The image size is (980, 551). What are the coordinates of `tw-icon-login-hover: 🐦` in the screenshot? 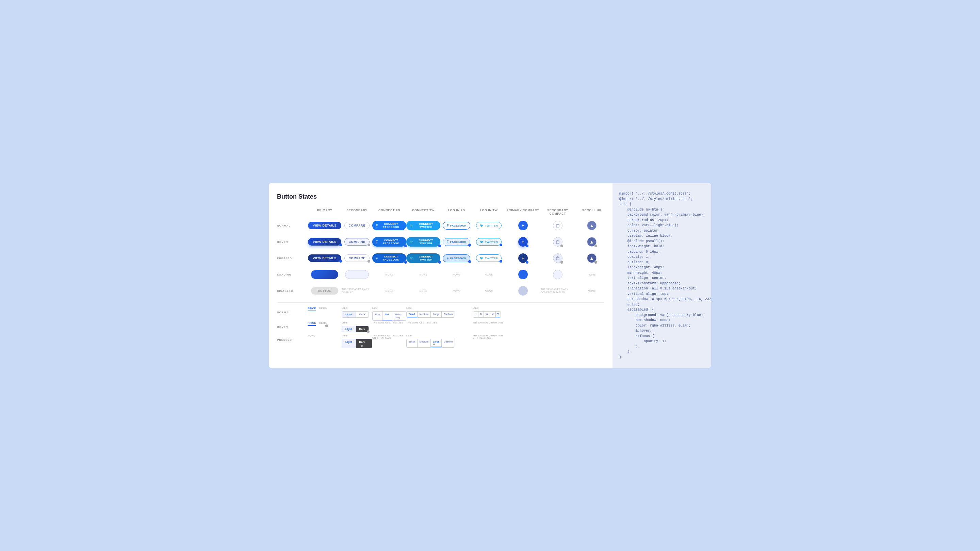 It's located at (482, 242).